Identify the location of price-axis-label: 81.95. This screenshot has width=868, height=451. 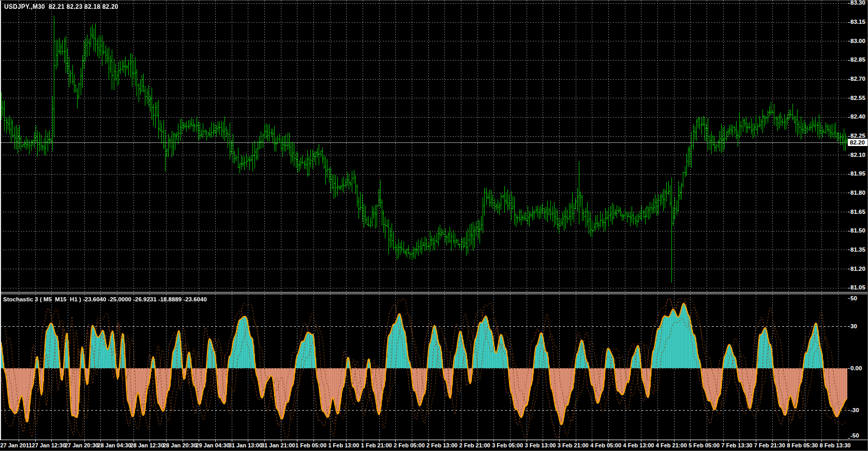
(858, 174).